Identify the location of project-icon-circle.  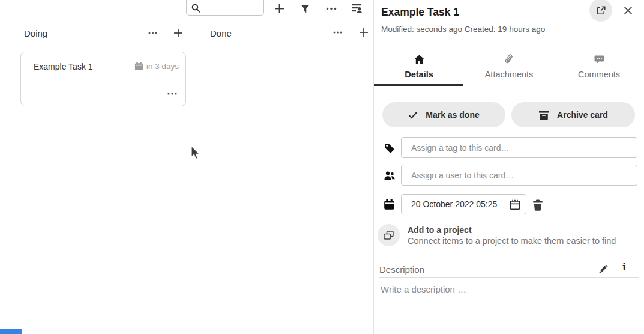
(389, 235).